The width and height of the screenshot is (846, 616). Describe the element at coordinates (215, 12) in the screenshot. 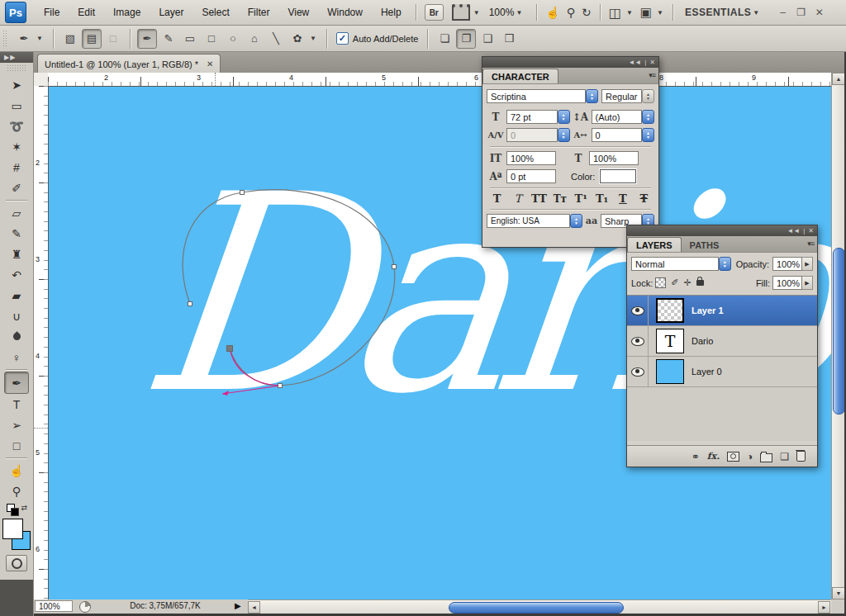

I see `menu-select: Select` at that location.